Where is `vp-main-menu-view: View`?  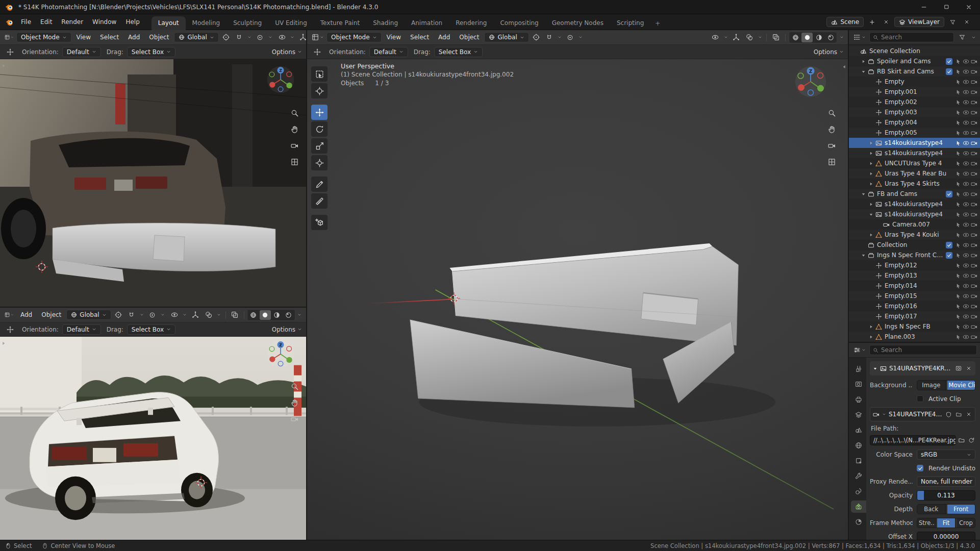 vp-main-menu-view: View is located at coordinates (394, 37).